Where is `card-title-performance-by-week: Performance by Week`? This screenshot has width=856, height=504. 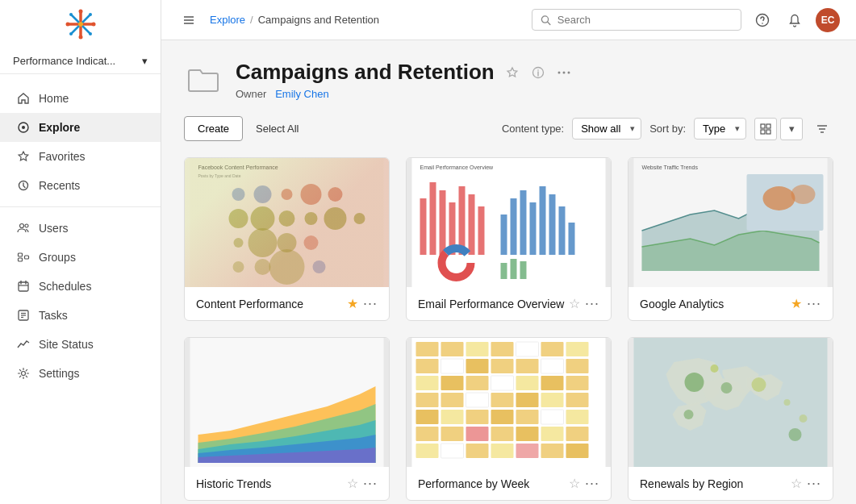
card-title-performance-by-week: Performance by Week is located at coordinates (474, 484).